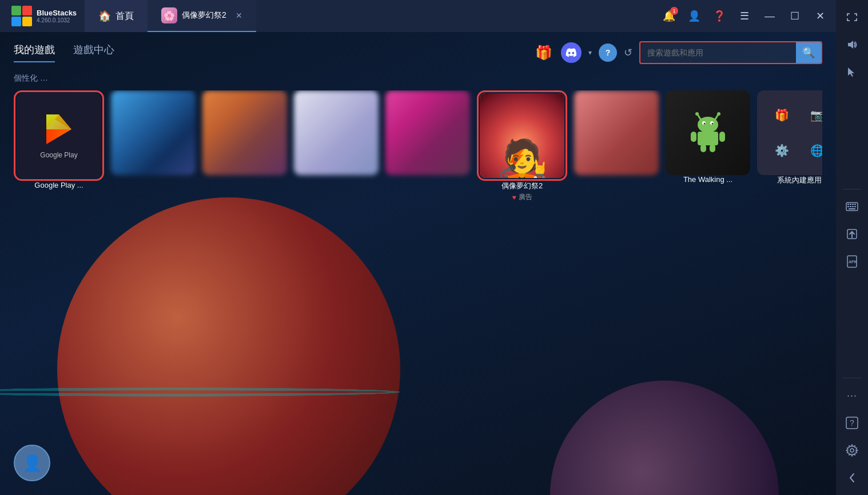 Image resolution: width=868 pixels, height=495 pixels. Describe the element at coordinates (708, 180) in the screenshot. I see `game-label-walking: The Walking ...` at that location.